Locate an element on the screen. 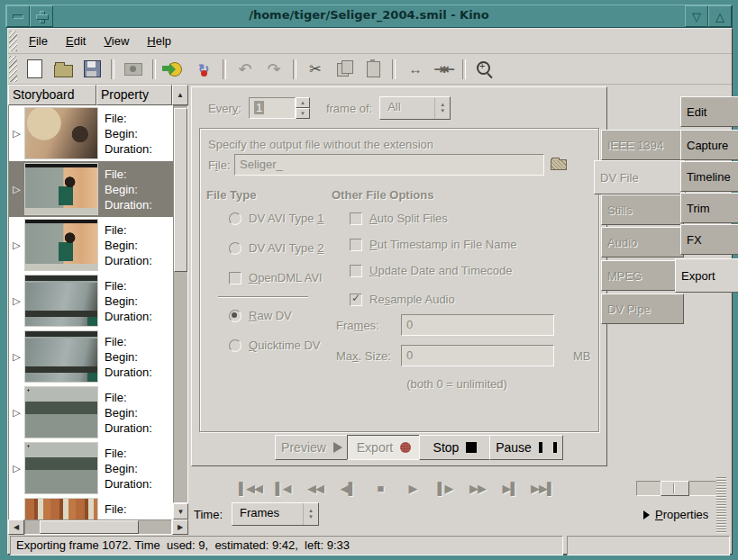 This screenshot has width=738, height=560. every-spin-arrows: ▲▼ is located at coordinates (303, 108).